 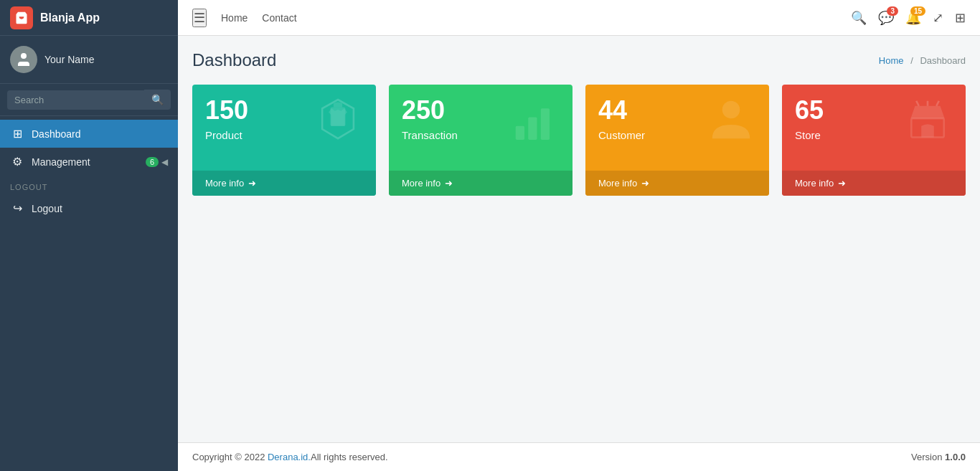 I want to click on brand-name: Blanja App, so click(x=70, y=18).